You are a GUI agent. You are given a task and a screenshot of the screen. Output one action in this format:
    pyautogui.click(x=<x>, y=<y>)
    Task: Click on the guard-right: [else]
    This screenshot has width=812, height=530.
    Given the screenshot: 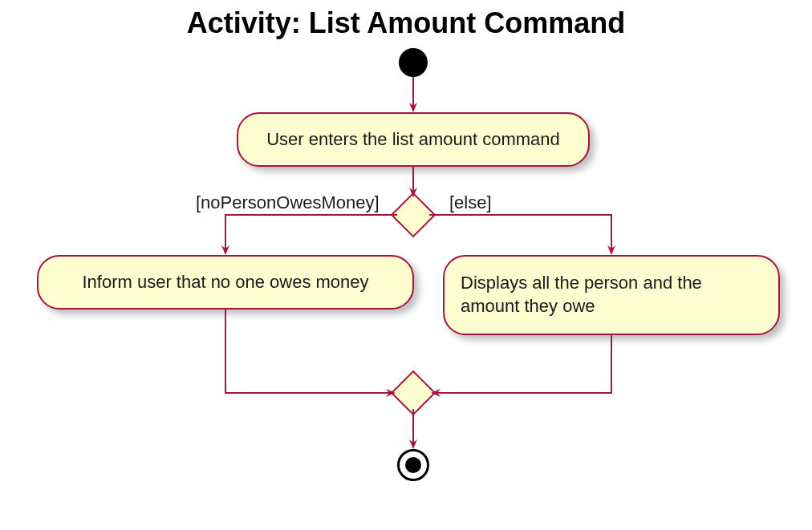 What is the action you would take?
    pyautogui.click(x=470, y=203)
    